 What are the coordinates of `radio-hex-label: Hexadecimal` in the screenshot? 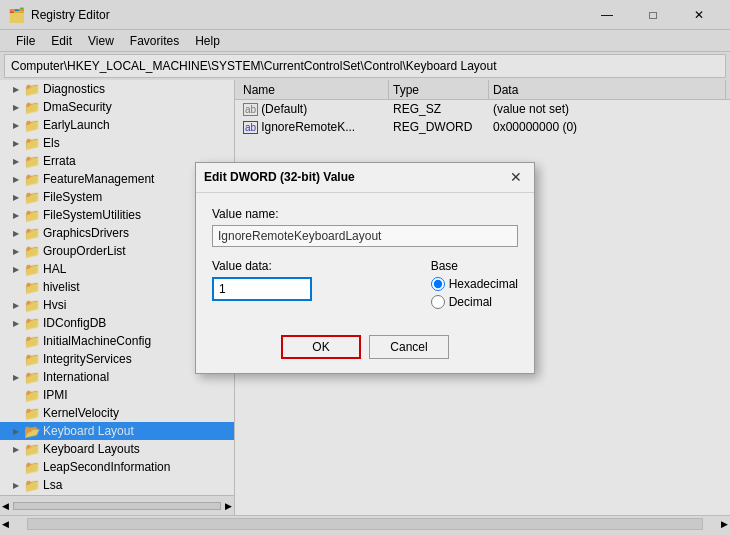 It's located at (484, 284).